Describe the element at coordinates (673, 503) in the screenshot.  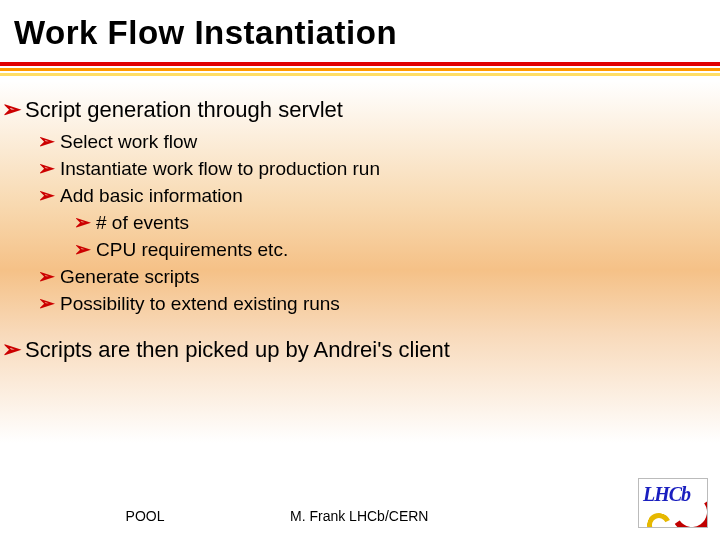
I see `lhcb-logo: LHCb` at that location.